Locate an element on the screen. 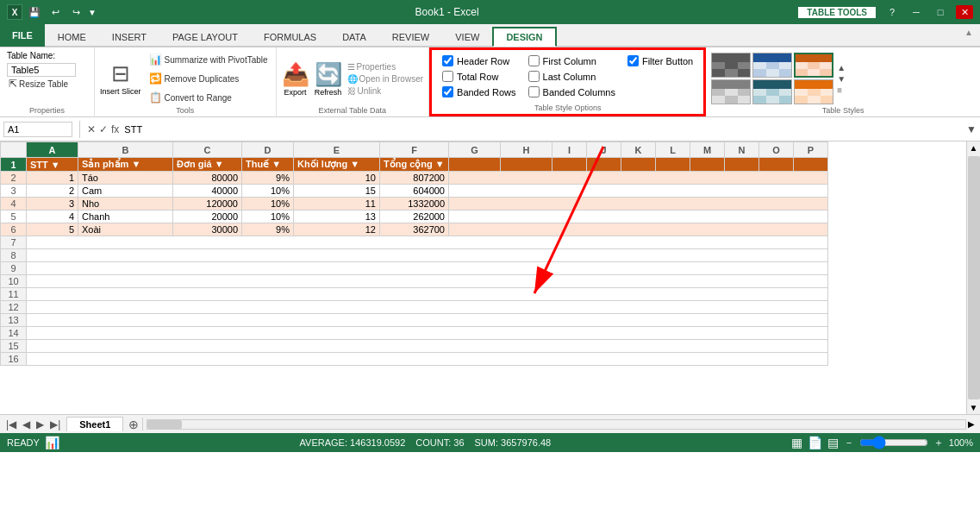  resize-table-button: ⇱ Resize Table is located at coordinates (47, 84).